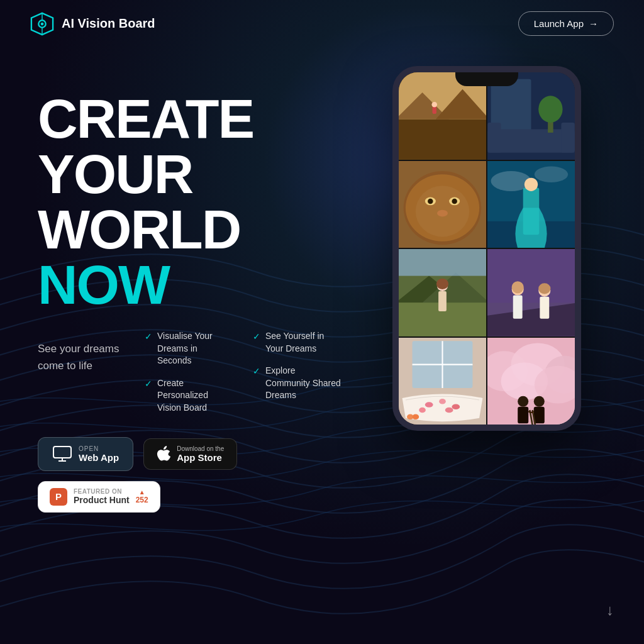 The image size is (644, 644). I want to click on logo-text: AI Vision Board, so click(108, 24).